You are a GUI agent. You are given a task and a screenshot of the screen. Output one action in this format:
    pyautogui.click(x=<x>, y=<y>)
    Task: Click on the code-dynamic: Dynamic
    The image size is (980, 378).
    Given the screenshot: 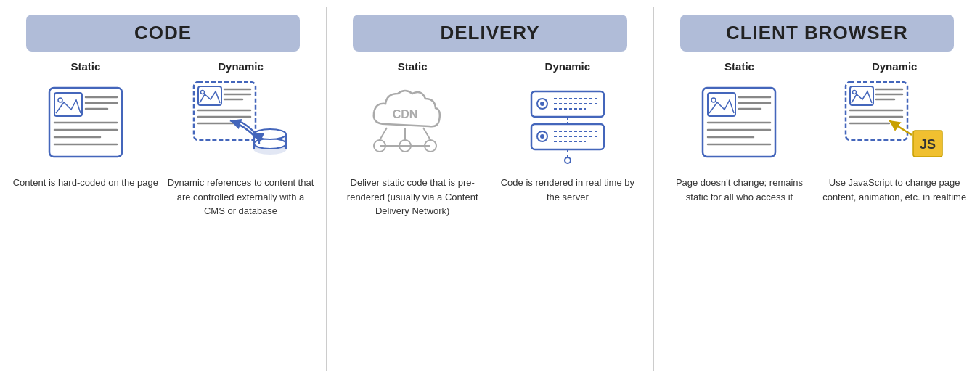 What is the action you would take?
    pyautogui.click(x=241, y=212)
    